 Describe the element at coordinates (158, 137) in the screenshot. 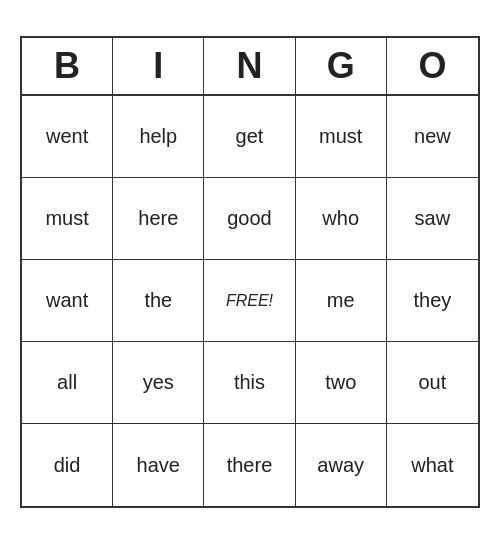

I see `cell-r0-c1: help` at that location.